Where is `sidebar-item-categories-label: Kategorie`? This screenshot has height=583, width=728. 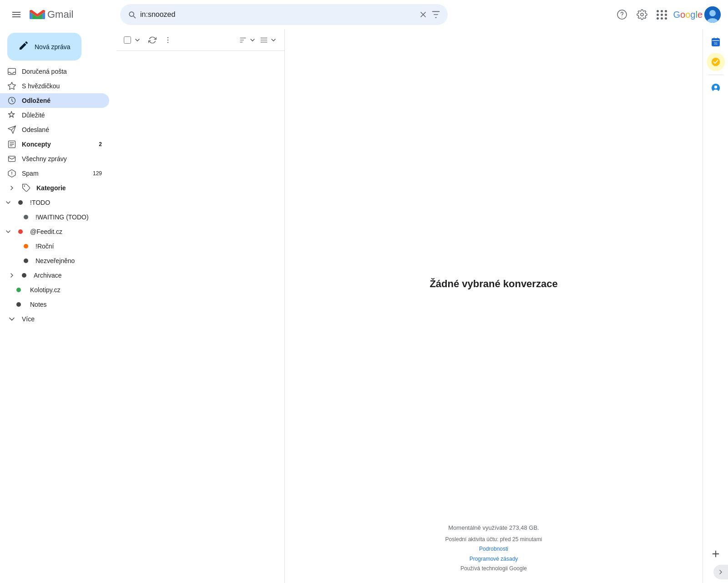
sidebar-item-categories-label: Kategorie is located at coordinates (69, 188).